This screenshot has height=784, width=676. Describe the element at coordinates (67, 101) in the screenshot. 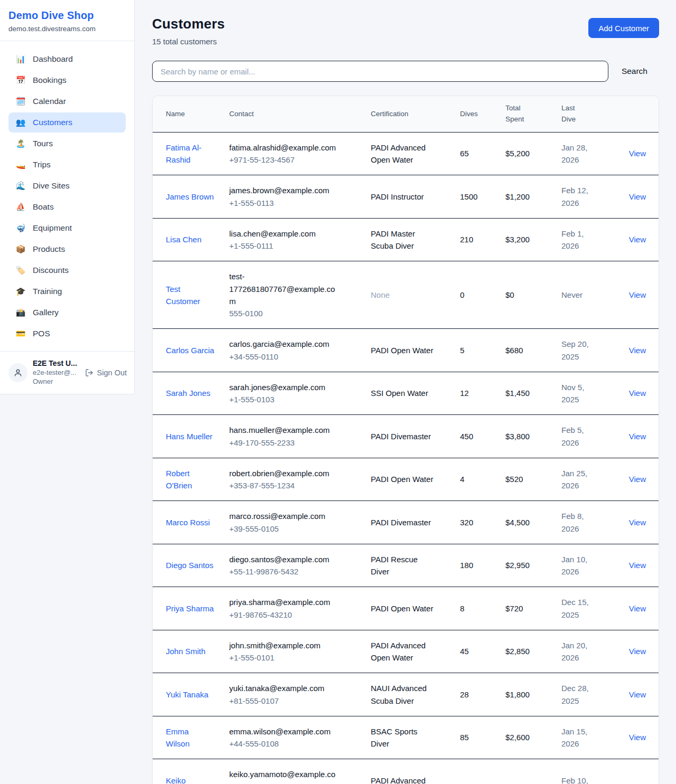

I see `sidebar-item-calendar: 🗓️ Calendar` at that location.